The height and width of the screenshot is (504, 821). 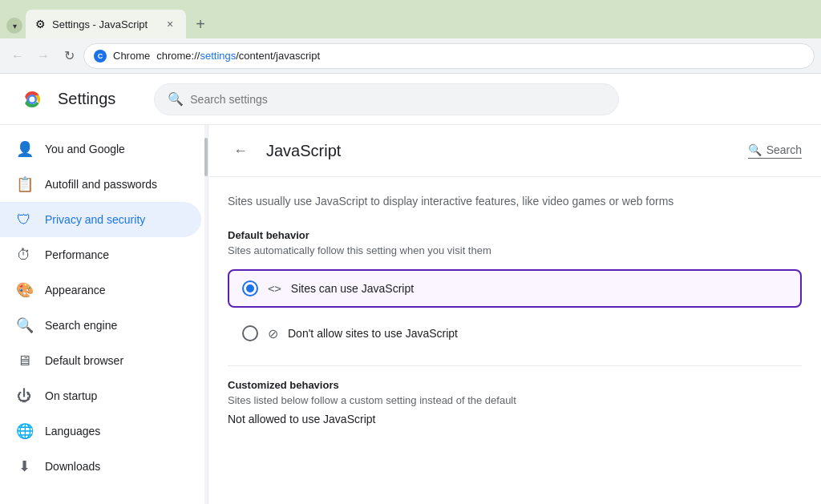 What do you see at coordinates (515, 401) in the screenshot?
I see `customized-behaviors-subtitle: Sites listed below follow a custom setti…` at bounding box center [515, 401].